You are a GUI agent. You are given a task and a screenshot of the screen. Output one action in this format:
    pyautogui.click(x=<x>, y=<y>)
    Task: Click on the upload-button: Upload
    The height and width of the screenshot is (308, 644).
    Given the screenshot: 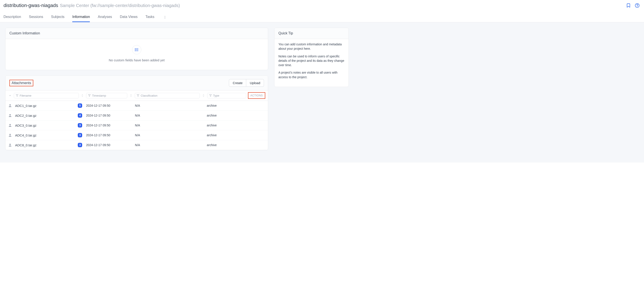 What is the action you would take?
    pyautogui.click(x=255, y=83)
    